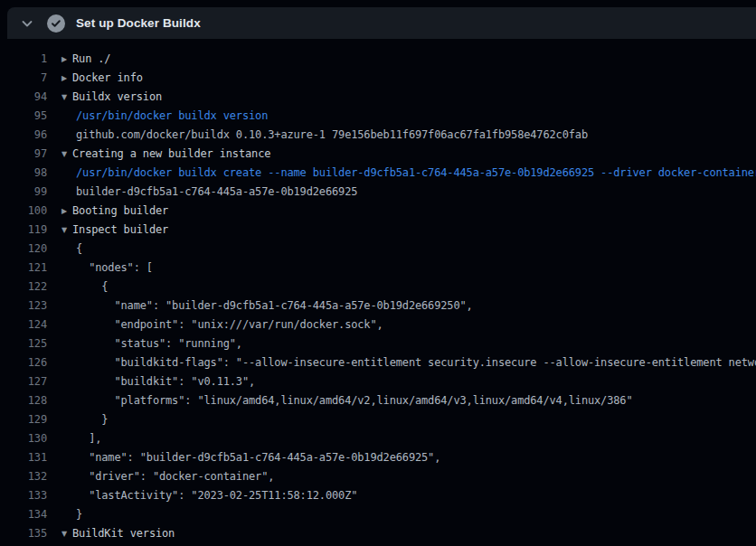 Image resolution: width=756 pixels, height=546 pixels. Describe the element at coordinates (378, 419) in the screenshot. I see `log-line: 129 }` at that location.